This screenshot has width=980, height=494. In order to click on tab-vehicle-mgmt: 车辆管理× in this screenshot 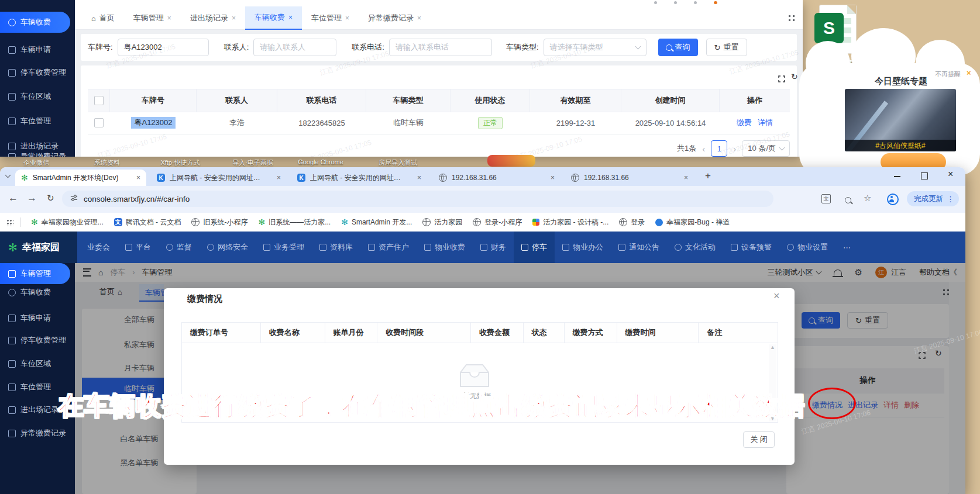, I will do `click(152, 18)`.